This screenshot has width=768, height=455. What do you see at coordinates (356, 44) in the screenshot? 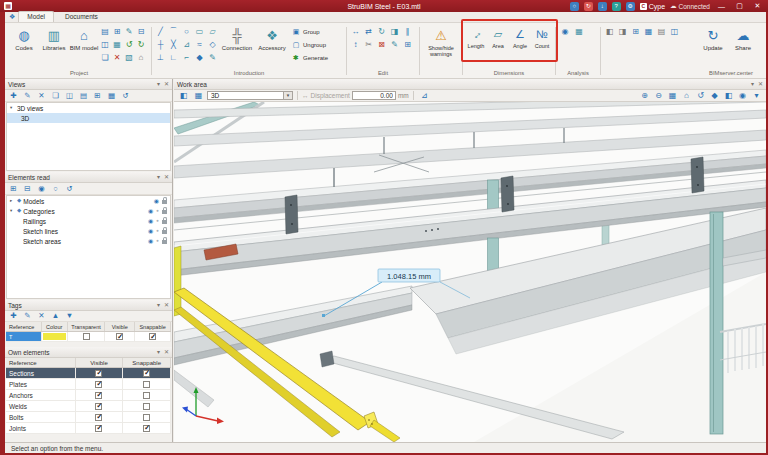
I see `stretch-icon: ↕` at bounding box center [356, 44].